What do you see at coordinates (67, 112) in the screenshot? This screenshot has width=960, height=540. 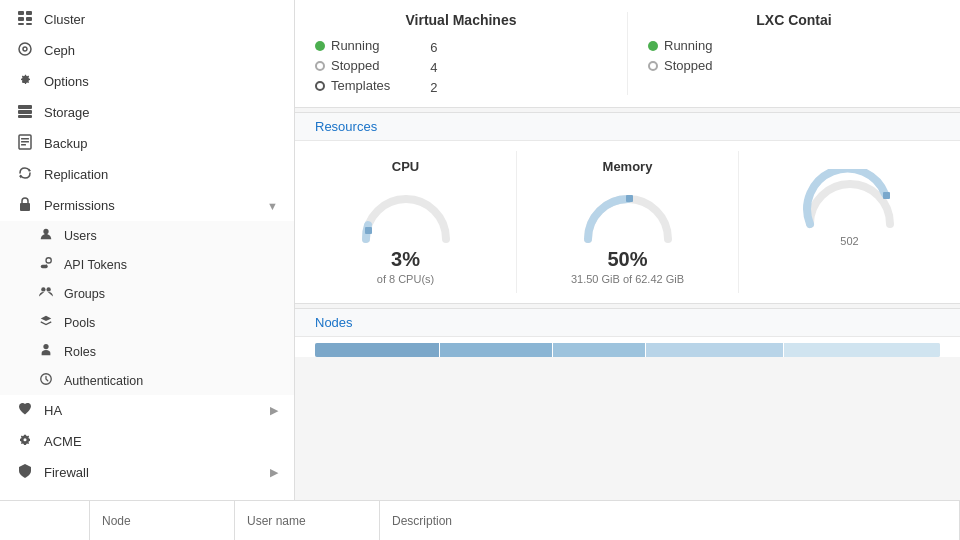 I see `sidebar-item-storage-label: Storage` at bounding box center [67, 112].